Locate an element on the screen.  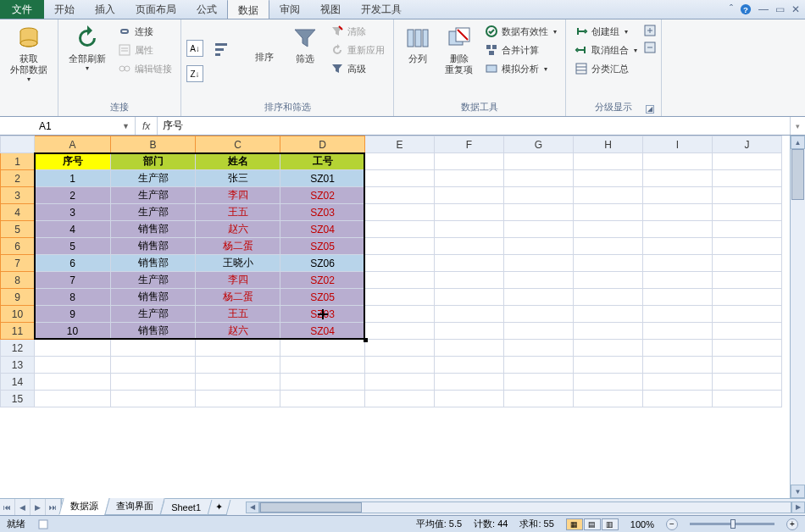
cell-A7: 6 is located at coordinates (73, 263).